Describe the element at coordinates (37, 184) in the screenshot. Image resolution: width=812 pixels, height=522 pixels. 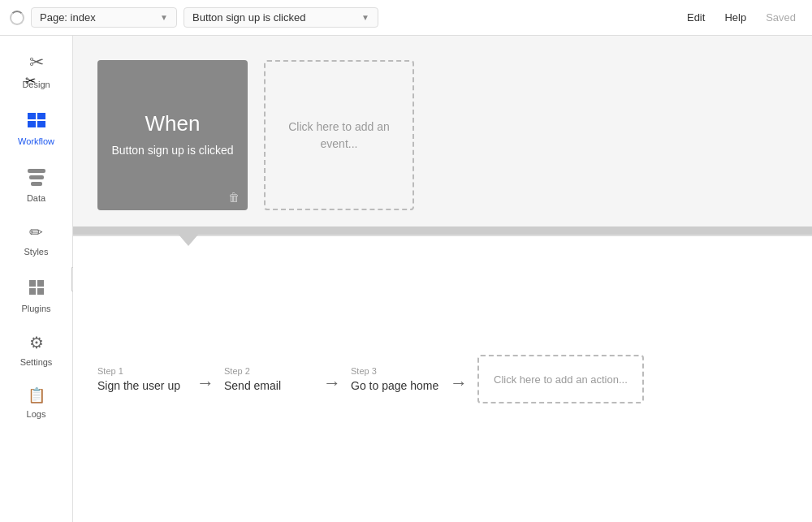
I see `sidebar-item-data: Data` at that location.